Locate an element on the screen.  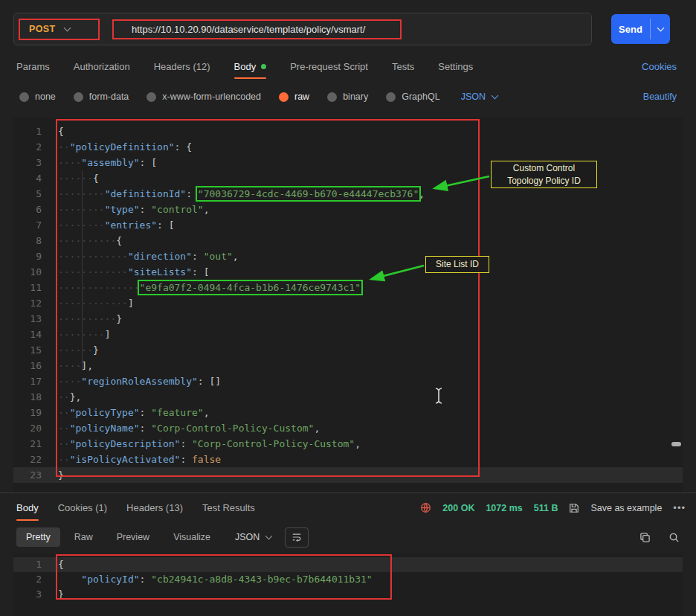
line-number: 13 is located at coordinates (28, 318).